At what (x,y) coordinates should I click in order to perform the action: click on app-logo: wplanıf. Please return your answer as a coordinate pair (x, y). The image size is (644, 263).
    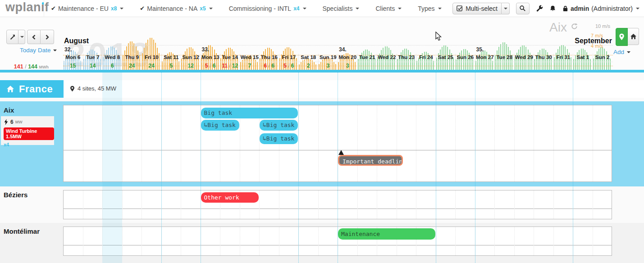
    Looking at the image, I should click on (27, 7).